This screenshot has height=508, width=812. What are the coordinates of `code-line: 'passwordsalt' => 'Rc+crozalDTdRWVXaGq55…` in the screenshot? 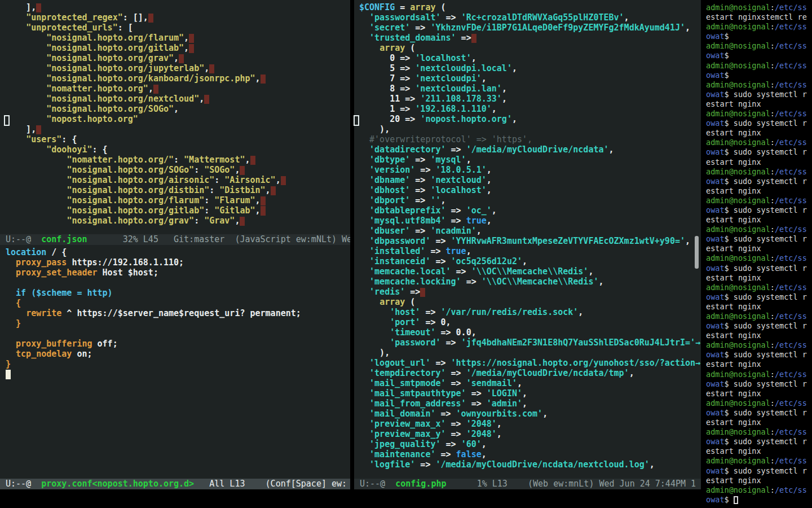 It's located at (530, 17).